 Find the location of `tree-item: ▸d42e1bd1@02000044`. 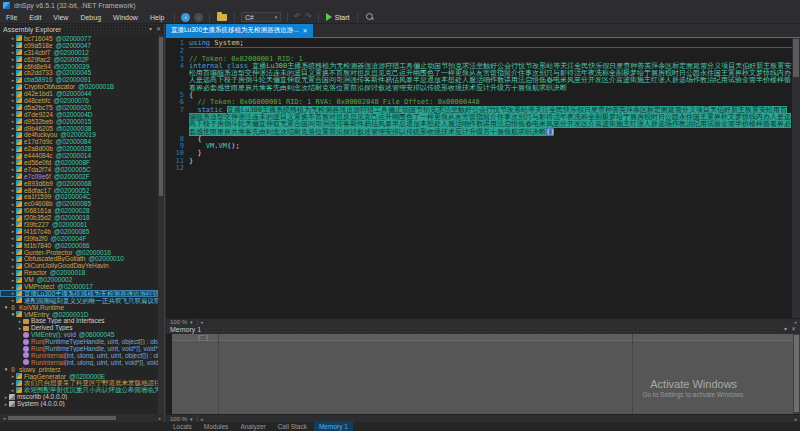

tree-item: ▸d42e1bd1@02000044 is located at coordinates (79, 94).